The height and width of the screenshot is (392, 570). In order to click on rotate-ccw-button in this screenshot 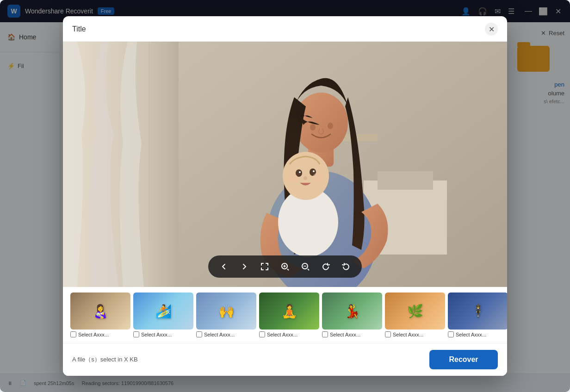, I will do `click(346, 267)`.